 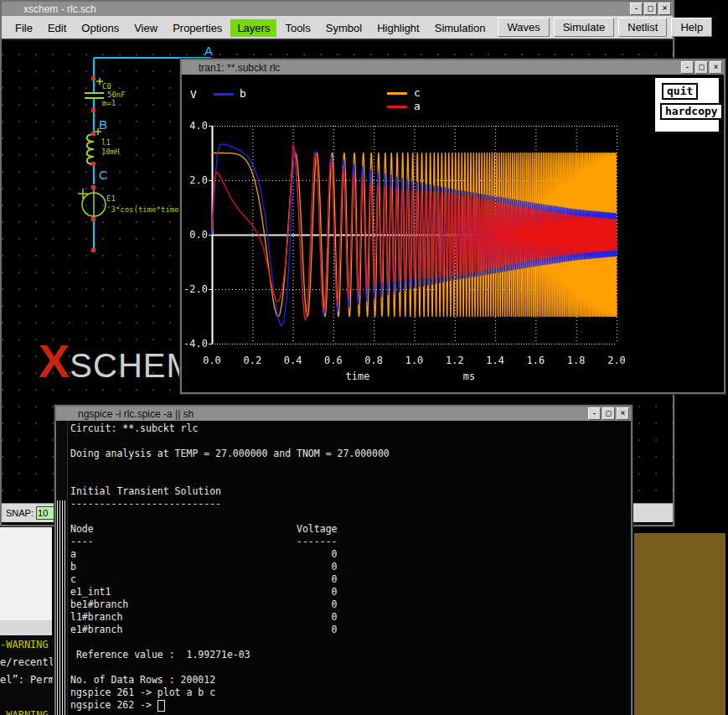 What do you see at coordinates (49, 9) in the screenshot?
I see `xschem-window-title: xschem - rlc.sch` at bounding box center [49, 9].